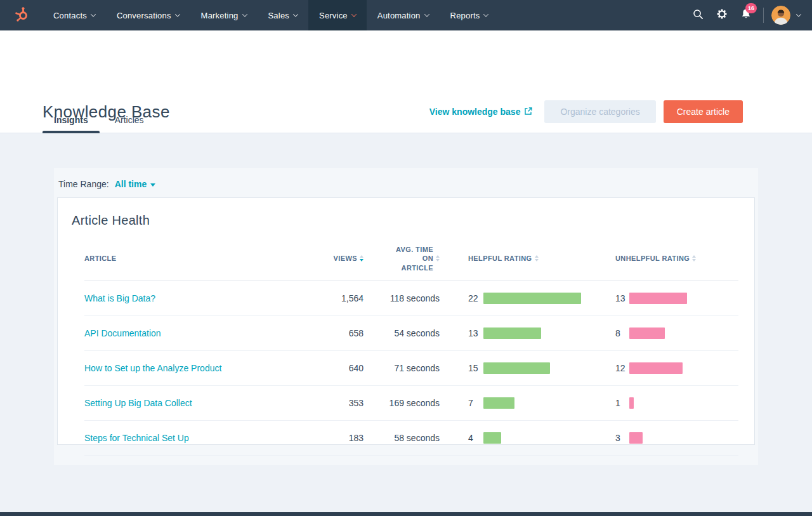 This screenshot has height=516, width=812. What do you see at coordinates (703, 112) in the screenshot?
I see `create-article-button: Create article` at bounding box center [703, 112].